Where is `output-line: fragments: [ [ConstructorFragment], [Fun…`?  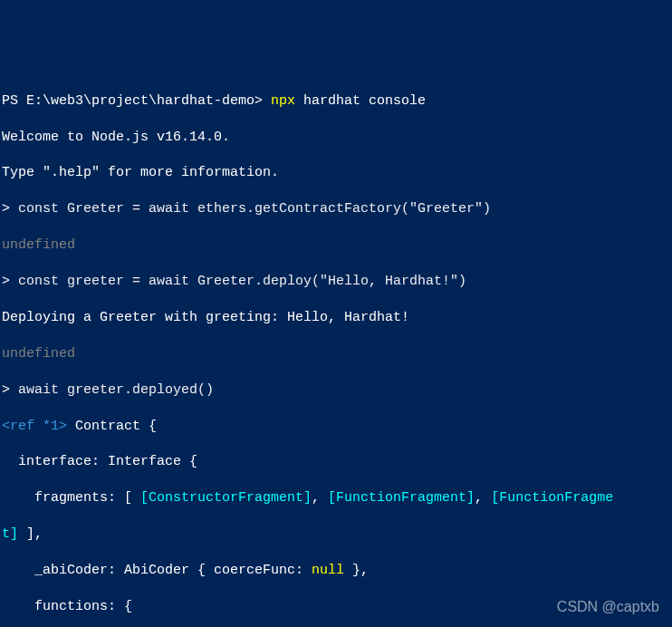 output-line: fragments: [ [ConstructorFragment], [Fun… is located at coordinates (337, 498).